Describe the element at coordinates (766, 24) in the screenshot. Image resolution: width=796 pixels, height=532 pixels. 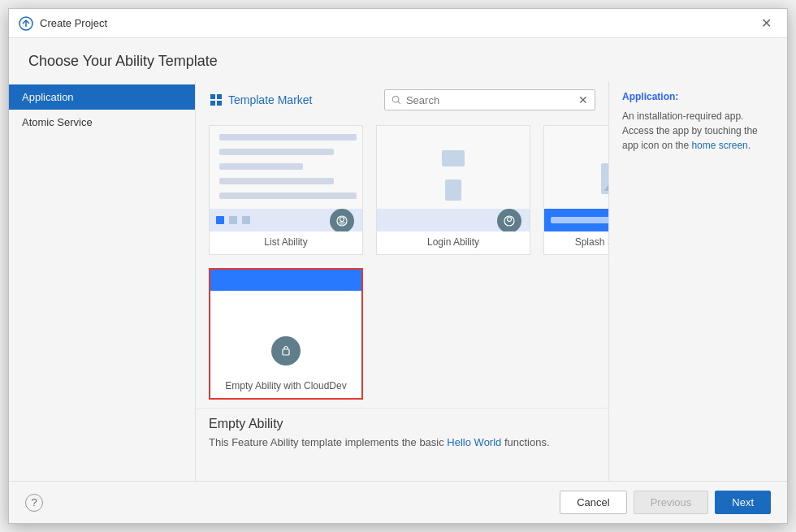
I see `close-button: ✕` at that location.